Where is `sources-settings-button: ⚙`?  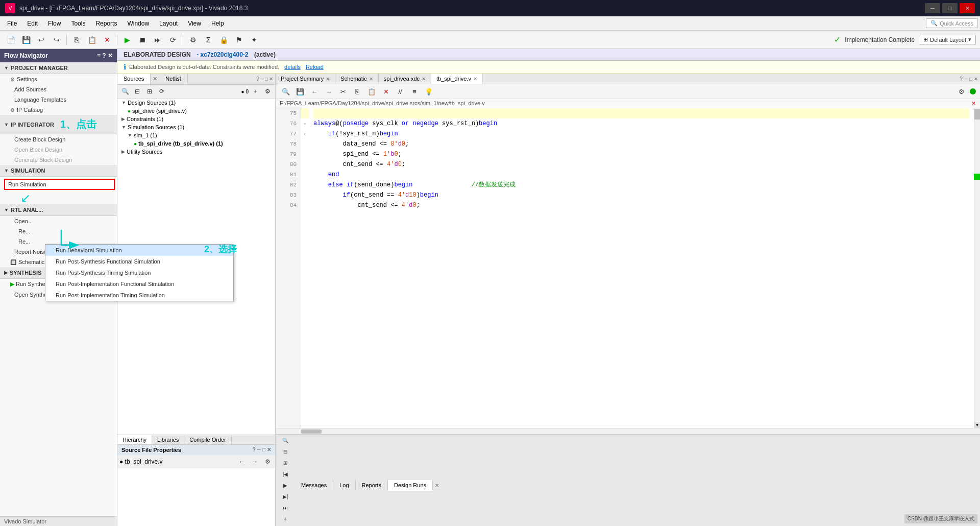 sources-settings-button: ⚙ is located at coordinates (267, 91).